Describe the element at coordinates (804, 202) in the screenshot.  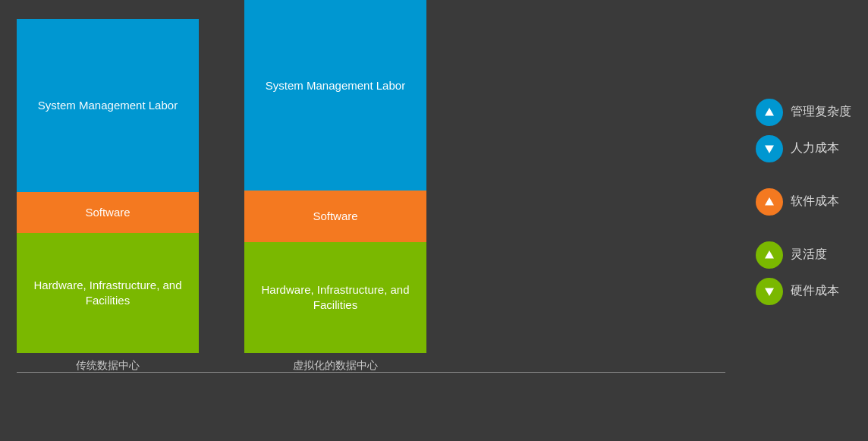
I see `legend-item-2: 软件成本` at that location.